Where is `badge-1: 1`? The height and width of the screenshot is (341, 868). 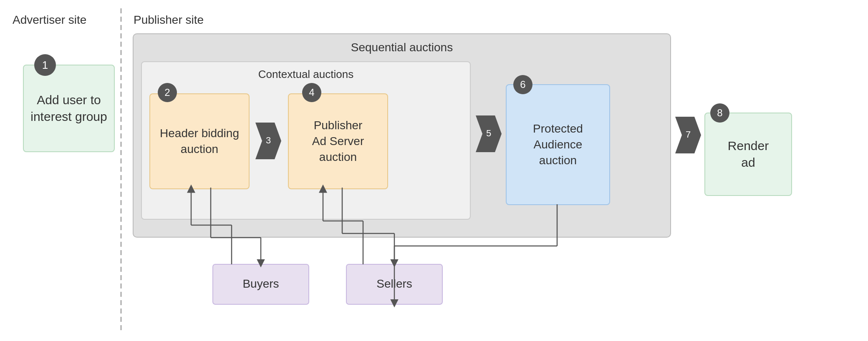 badge-1: 1 is located at coordinates (45, 65).